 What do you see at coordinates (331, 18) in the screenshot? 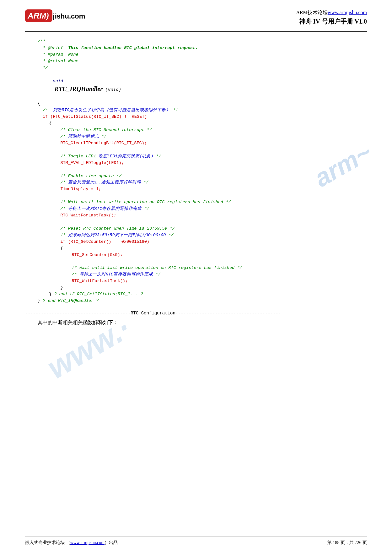
I see `header-right: ARM技术论坛www.armjishu.com 神舟 IV 号用户手册 V1.0` at bounding box center [331, 18].